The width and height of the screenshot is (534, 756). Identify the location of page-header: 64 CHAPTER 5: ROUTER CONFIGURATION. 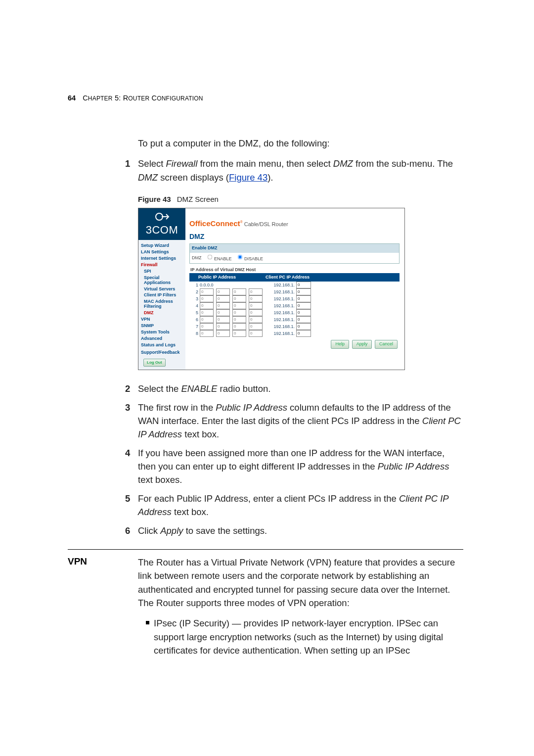
(266, 98).